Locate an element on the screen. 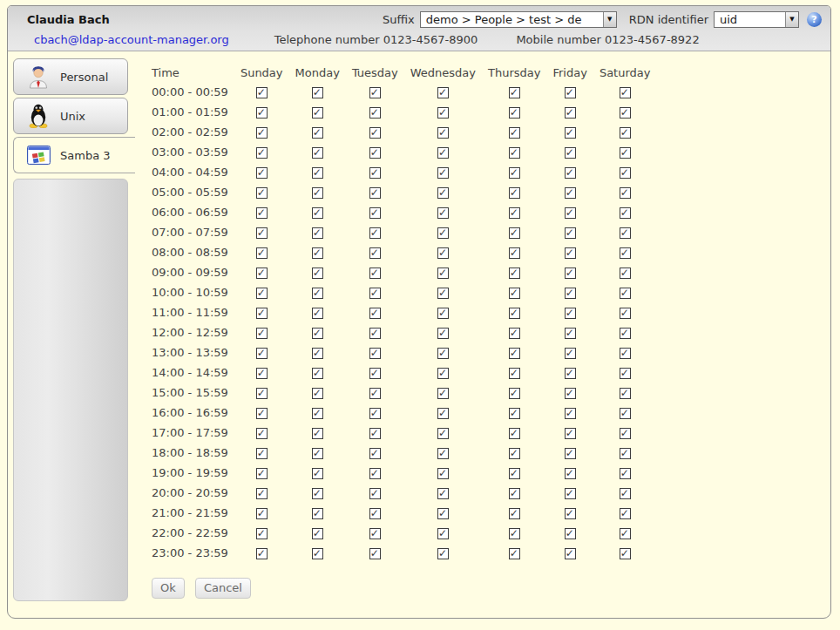 The image size is (840, 630). tab-unix: Unix is located at coordinates (71, 116).